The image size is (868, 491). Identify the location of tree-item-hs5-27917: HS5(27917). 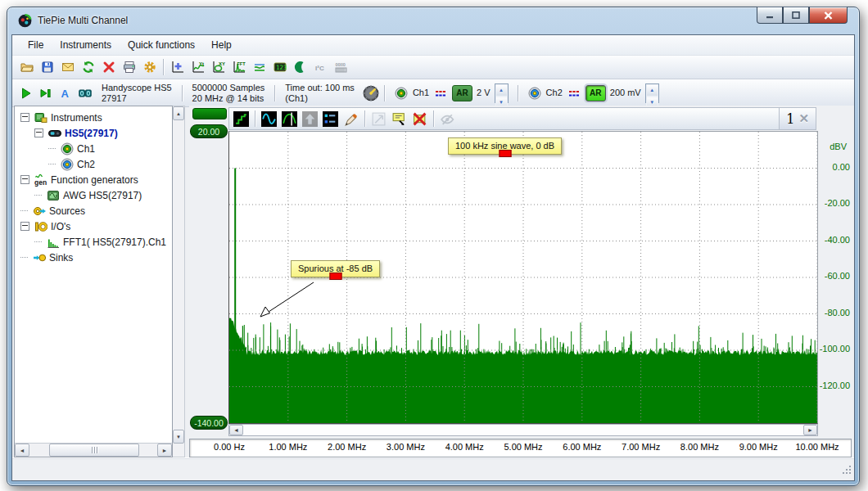
(93, 133).